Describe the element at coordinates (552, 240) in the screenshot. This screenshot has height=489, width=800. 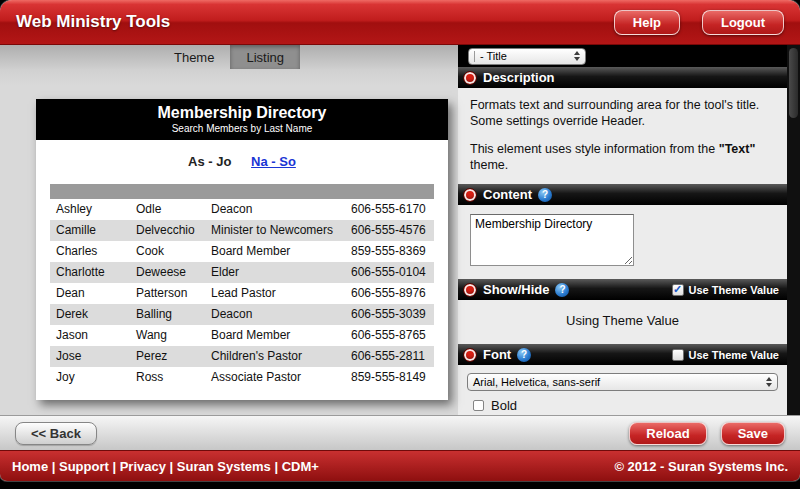
I see `content-textarea: Membership Directory` at that location.